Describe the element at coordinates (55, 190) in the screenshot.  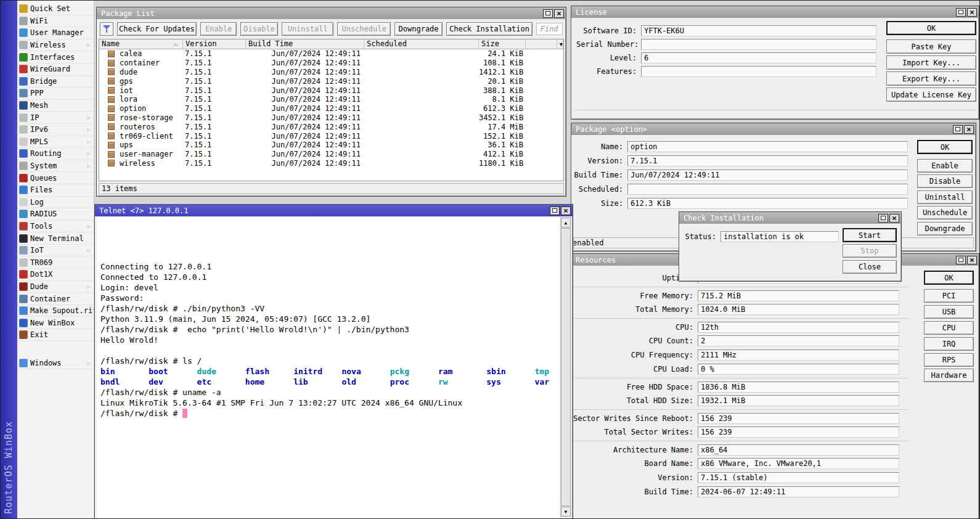
I see `sidebar-item-files: Files` at that location.